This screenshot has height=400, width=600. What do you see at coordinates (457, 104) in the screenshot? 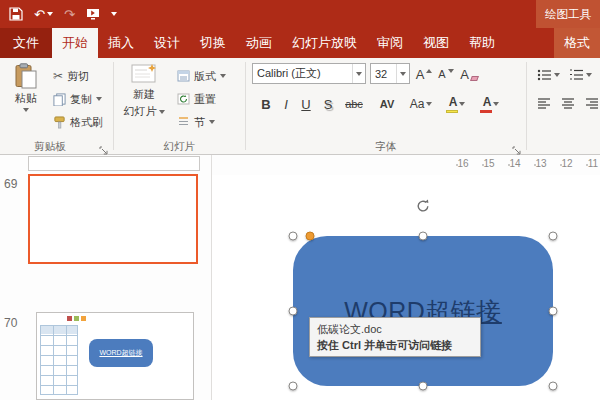
I see `text-highlight-color-button: A` at bounding box center [457, 104].